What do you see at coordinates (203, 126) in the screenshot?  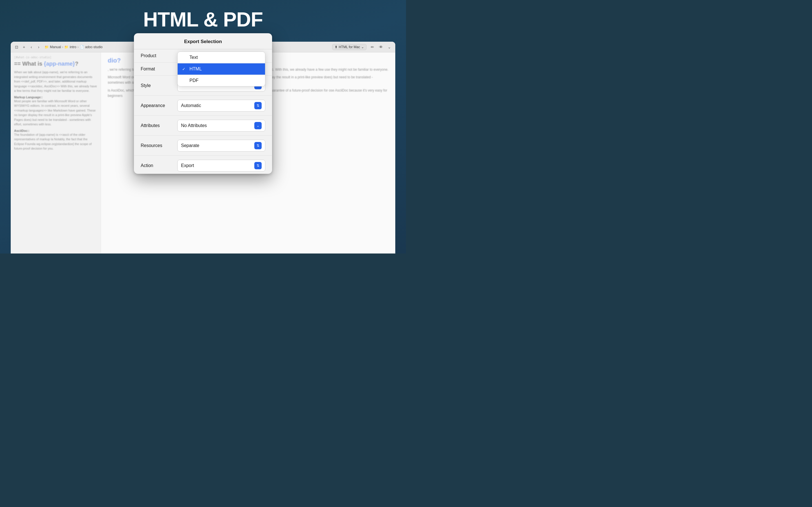 I see `attributes-row: Attributes No Attributes ⌄` at bounding box center [203, 126].